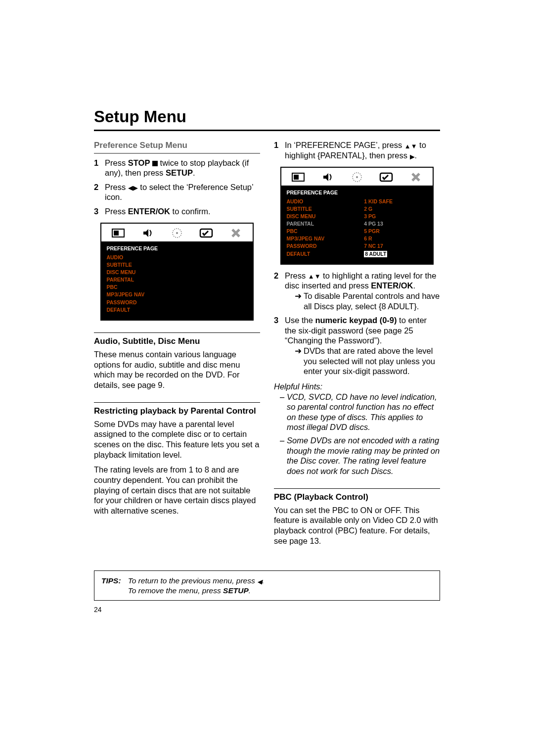 This screenshot has height=756, width=534. Describe the element at coordinates (177, 192) in the screenshot. I see `step-2: Press to select the ‘Preference Setup’ i…` at that location.